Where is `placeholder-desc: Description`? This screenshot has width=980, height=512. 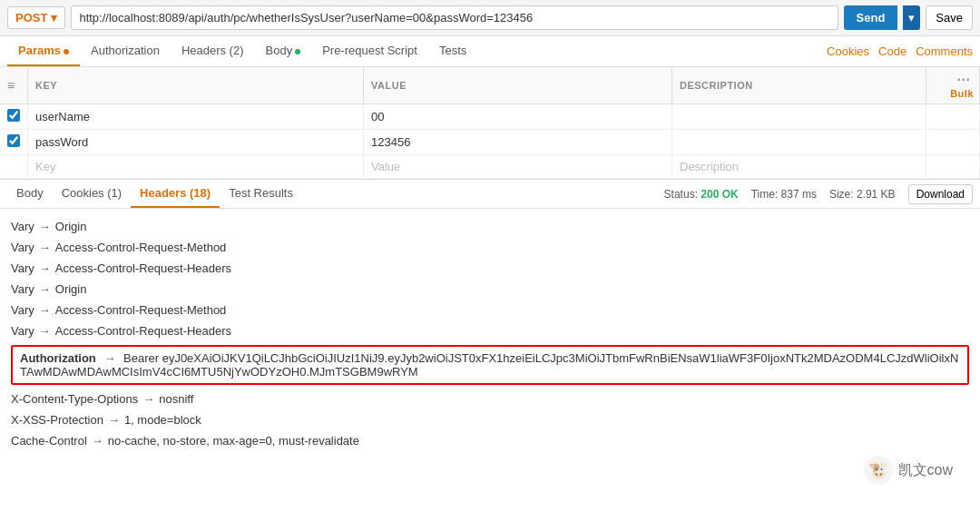
placeholder-desc: Description is located at coordinates (799, 167).